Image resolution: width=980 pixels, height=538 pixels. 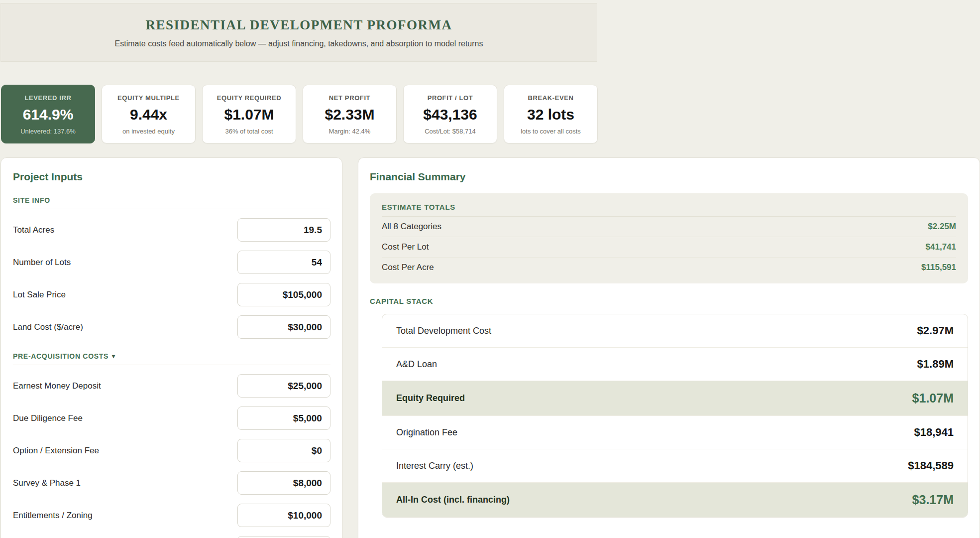 I want to click on cap-label: Interest Carry (est.), so click(x=435, y=466).